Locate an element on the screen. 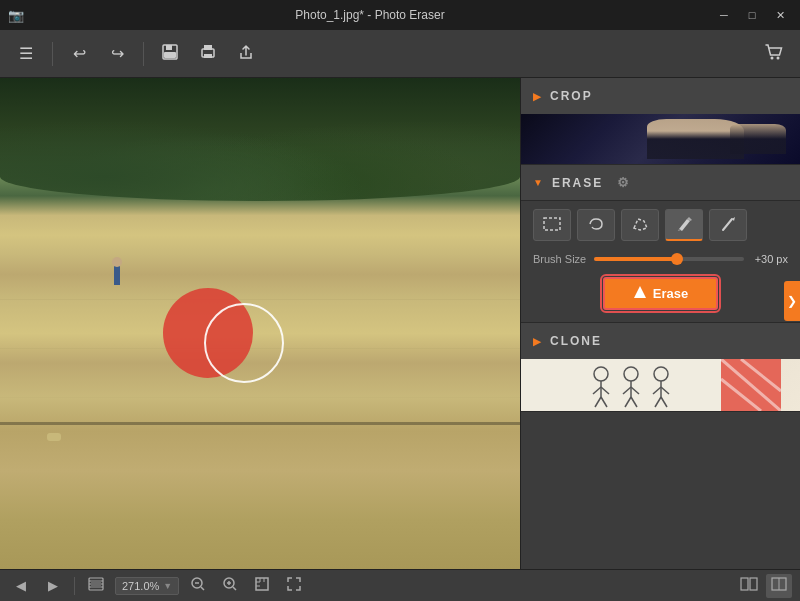 This screenshot has height=601, width=800. clone-thumbnail is located at coordinates (660, 385).